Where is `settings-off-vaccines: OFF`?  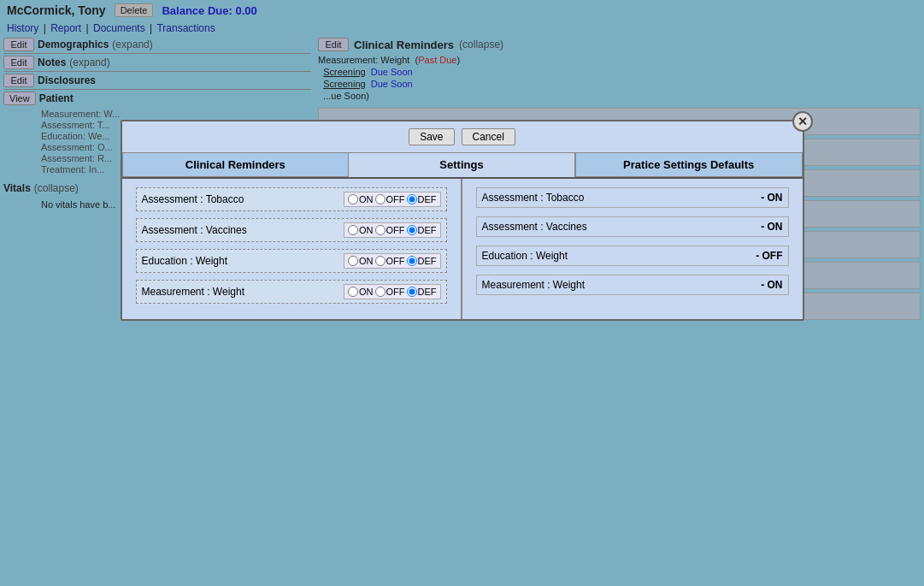
settings-off-vaccines: OFF is located at coordinates (390, 230).